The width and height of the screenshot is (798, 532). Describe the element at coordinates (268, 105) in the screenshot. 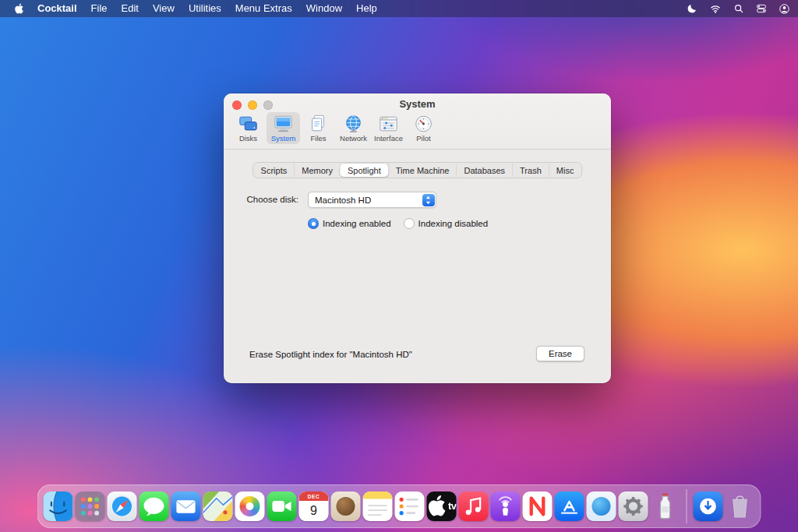

I see `zoom-button-disabled` at that location.